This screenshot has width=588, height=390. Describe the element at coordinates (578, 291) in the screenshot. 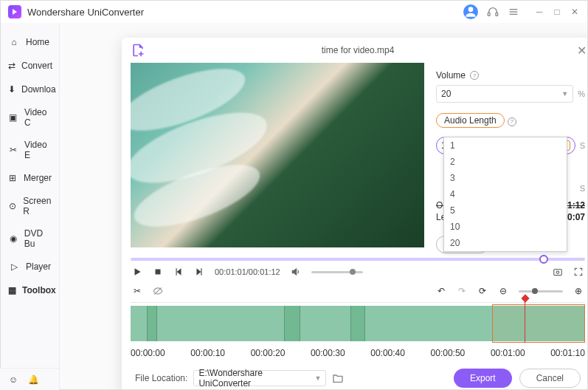

I see `zoom-in-icon: ⊕` at that location.